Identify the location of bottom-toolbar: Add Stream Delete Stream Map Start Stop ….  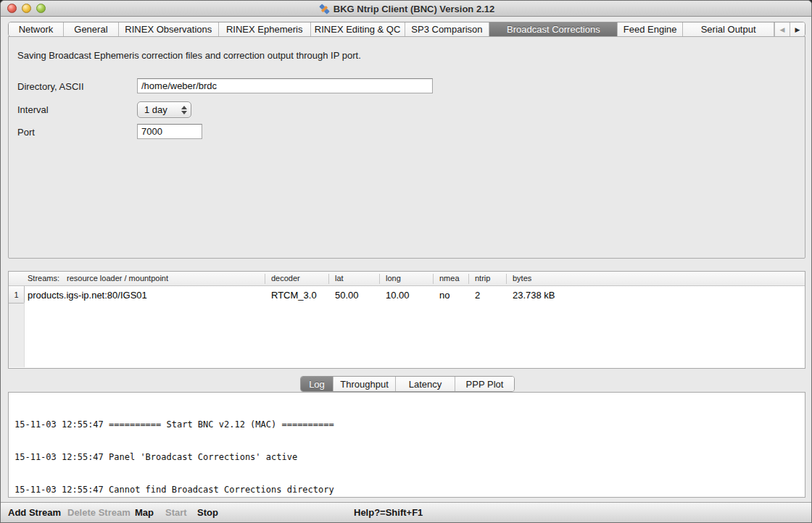
(406, 512).